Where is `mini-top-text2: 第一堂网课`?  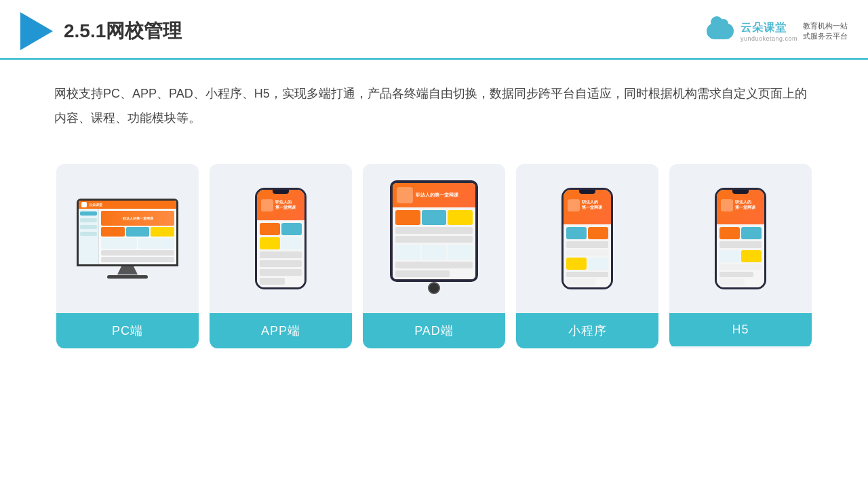 mini-top-text2: 第一堂网课 is located at coordinates (592, 208).